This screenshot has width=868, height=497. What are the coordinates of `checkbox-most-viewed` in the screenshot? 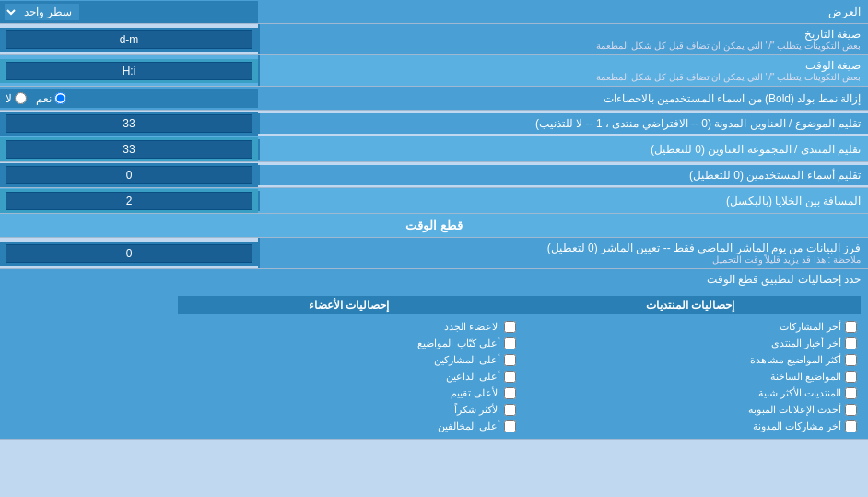 It's located at (851, 360).